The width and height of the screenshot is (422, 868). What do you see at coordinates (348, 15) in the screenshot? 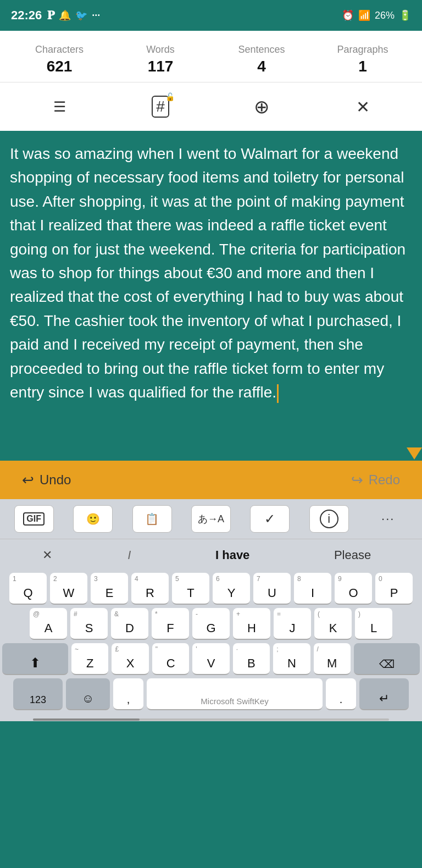
I see `alarm-icon: ⏰` at bounding box center [348, 15].